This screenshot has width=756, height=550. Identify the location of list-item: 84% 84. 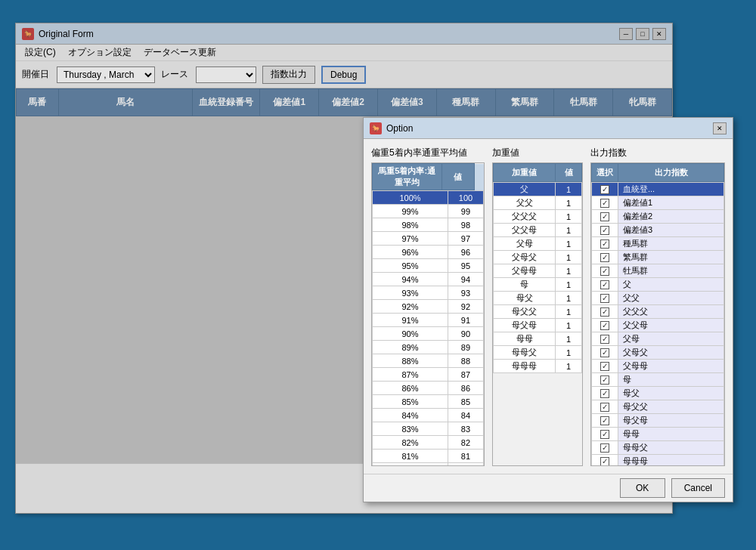
(428, 416).